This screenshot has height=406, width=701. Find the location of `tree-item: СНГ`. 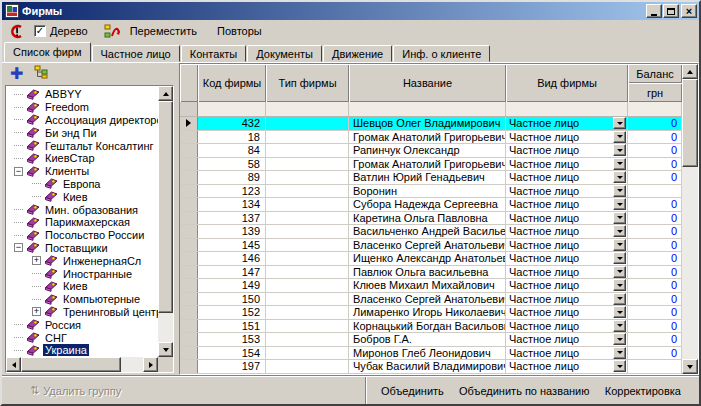

tree-item: СНГ is located at coordinates (82, 338).